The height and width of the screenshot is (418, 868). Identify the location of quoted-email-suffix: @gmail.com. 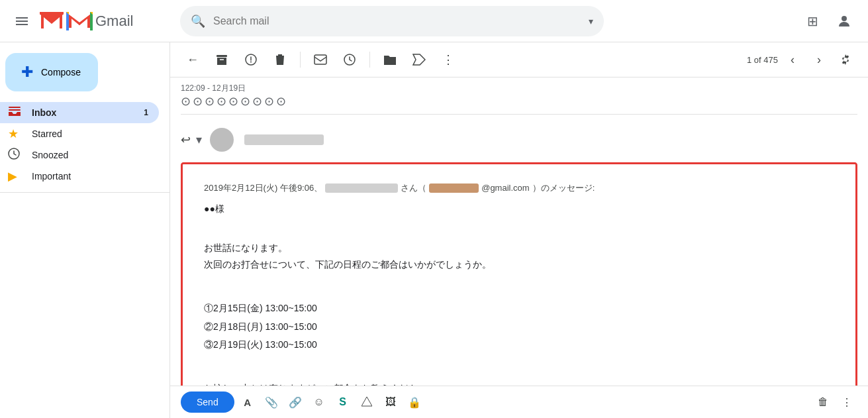
(505, 188).